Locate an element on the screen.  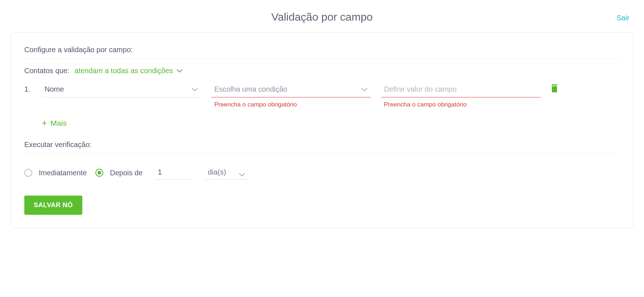
delay-value-input is located at coordinates (173, 173).